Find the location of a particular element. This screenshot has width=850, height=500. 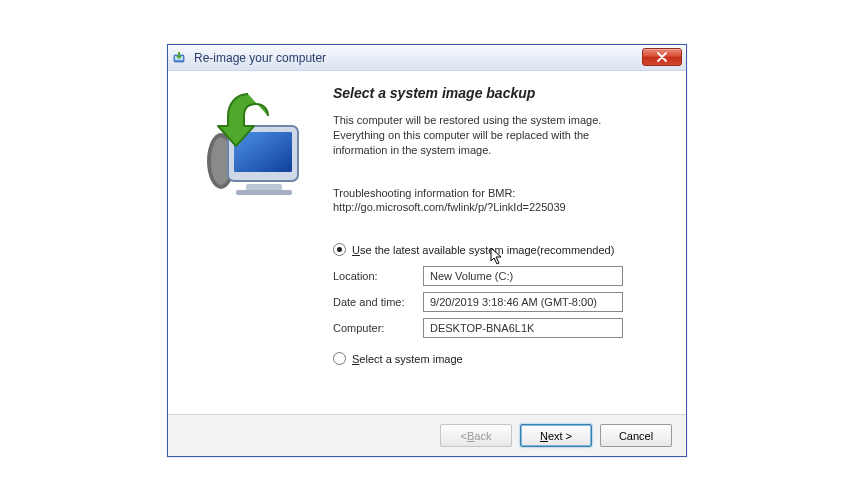

option-select-image-label: Select a system image is located at coordinates (408, 359).